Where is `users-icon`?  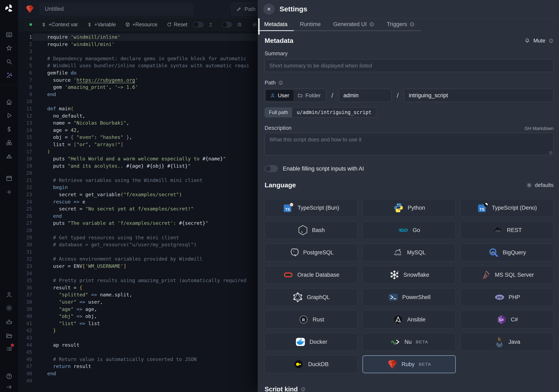 users-icon is located at coordinates (239, 25).